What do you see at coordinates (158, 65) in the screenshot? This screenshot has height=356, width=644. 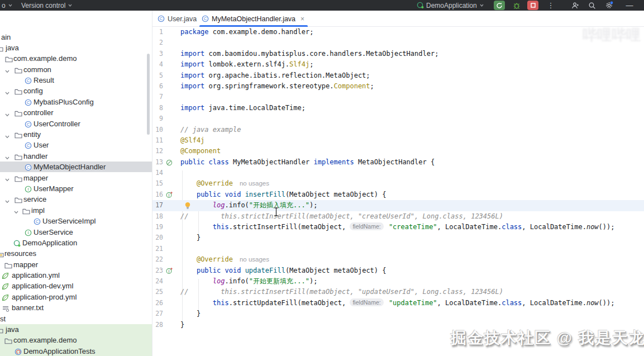 I see `line-number: 4` at bounding box center [158, 65].